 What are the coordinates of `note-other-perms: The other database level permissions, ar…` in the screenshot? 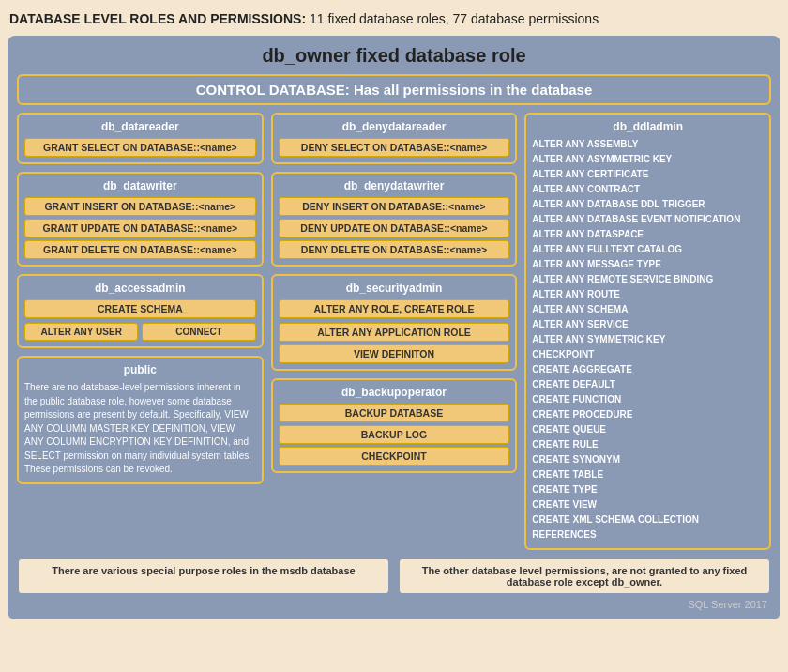 It's located at (584, 576).